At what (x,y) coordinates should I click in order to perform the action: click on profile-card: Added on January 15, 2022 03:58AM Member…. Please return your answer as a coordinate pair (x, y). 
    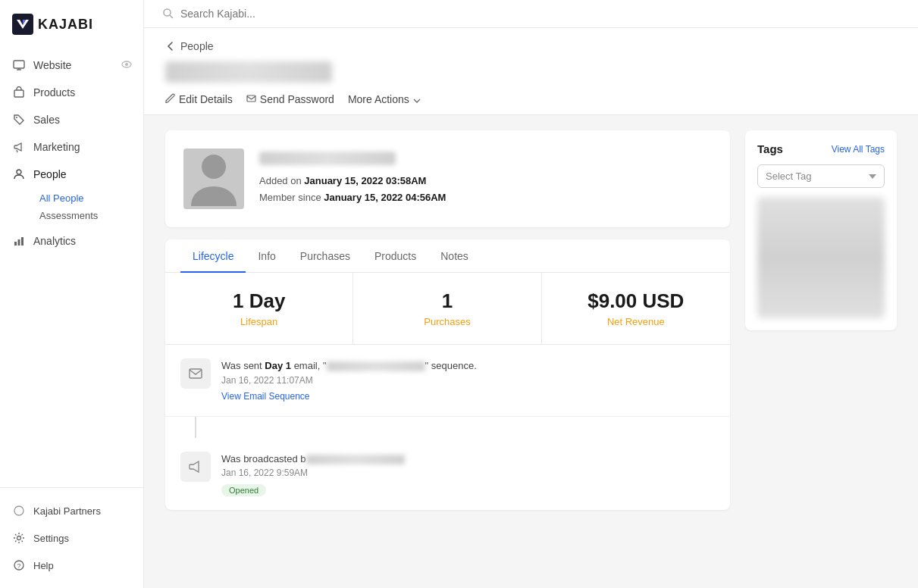
    Looking at the image, I should click on (447, 179).